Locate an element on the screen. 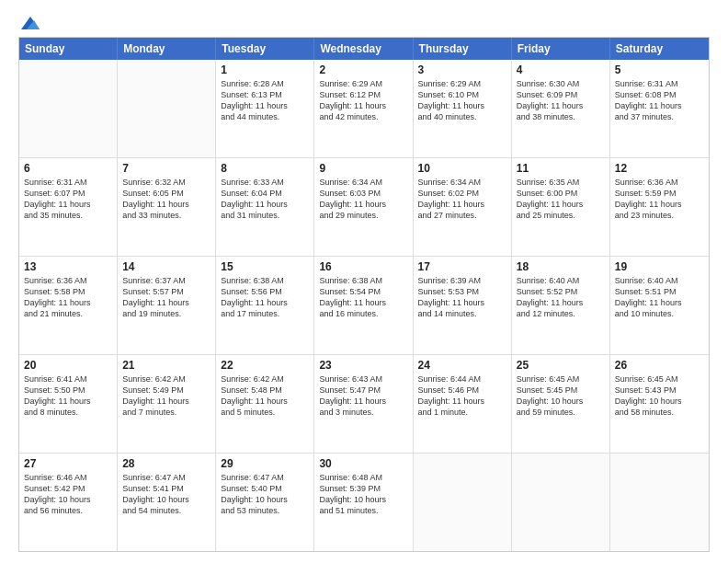  day-number: 17 is located at coordinates (462, 267).